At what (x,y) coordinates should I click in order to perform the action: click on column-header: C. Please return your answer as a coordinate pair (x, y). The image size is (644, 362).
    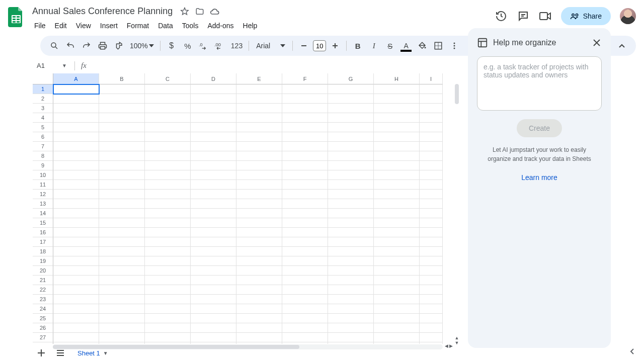
    Looking at the image, I should click on (168, 79).